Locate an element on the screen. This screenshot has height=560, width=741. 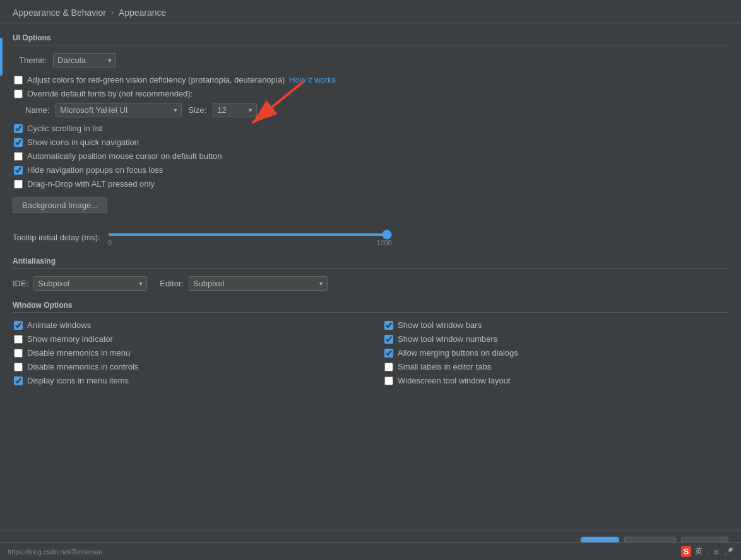
auto-position-mouse-row: Automatically position mouse cursor on d… is located at coordinates (370, 156).